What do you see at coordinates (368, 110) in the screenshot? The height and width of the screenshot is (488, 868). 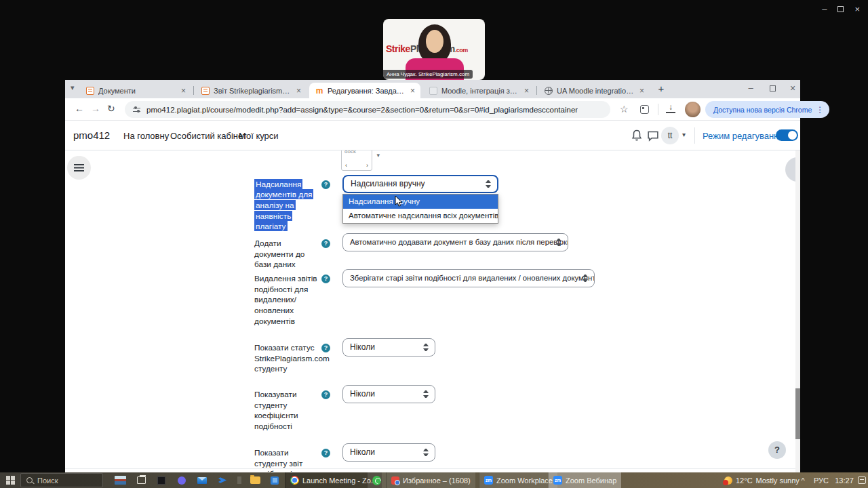 I see `url-bar: pmo412.plagiat.pl/course/modedit.php?add…` at bounding box center [368, 110].